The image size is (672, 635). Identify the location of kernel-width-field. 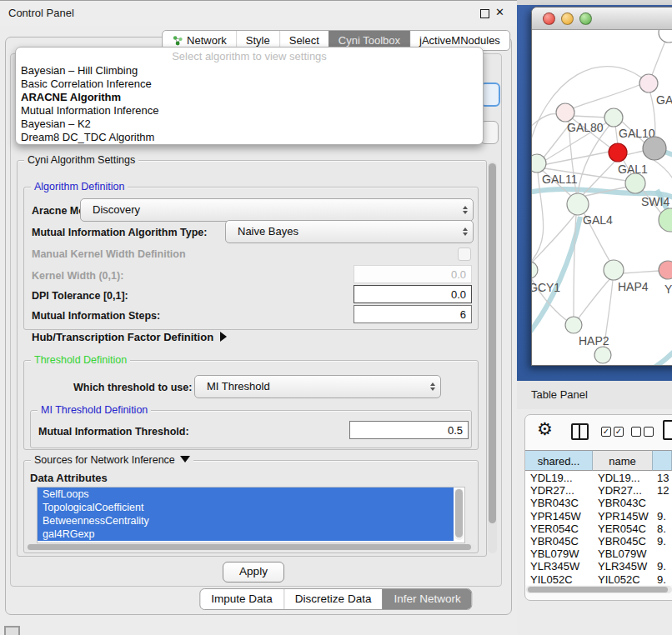
(413, 274).